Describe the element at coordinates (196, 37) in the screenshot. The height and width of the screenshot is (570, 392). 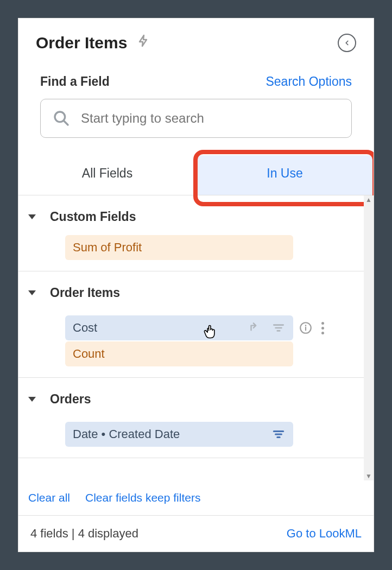
I see `header-row: Order Items` at that location.